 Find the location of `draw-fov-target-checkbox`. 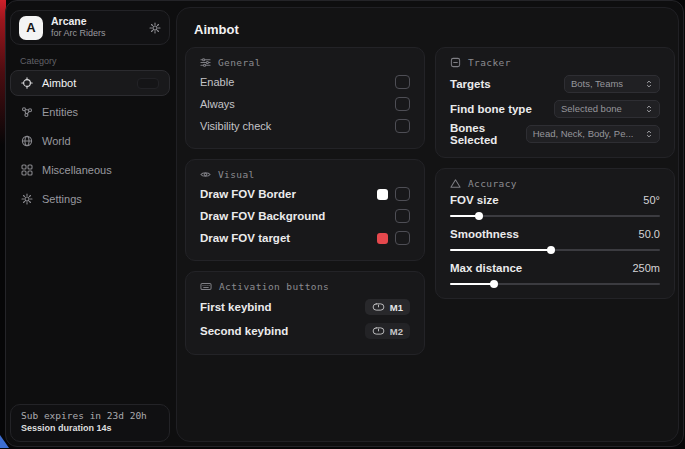

draw-fov-target-checkbox is located at coordinates (402, 238).